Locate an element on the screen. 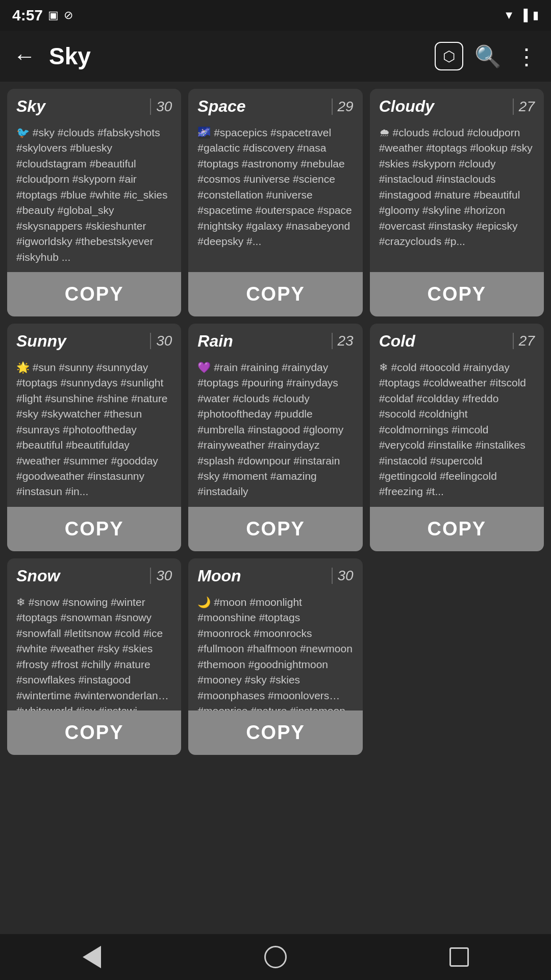 This screenshot has height=980, width=551. card-title-snow: Snow is located at coordinates (81, 576).